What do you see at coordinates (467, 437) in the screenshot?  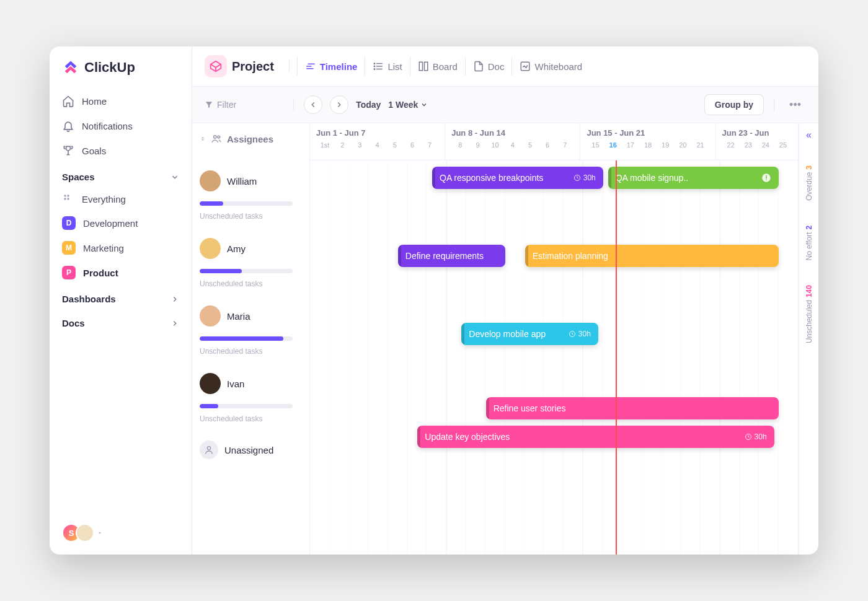 I see `task-label: Update key objectives` at bounding box center [467, 437].